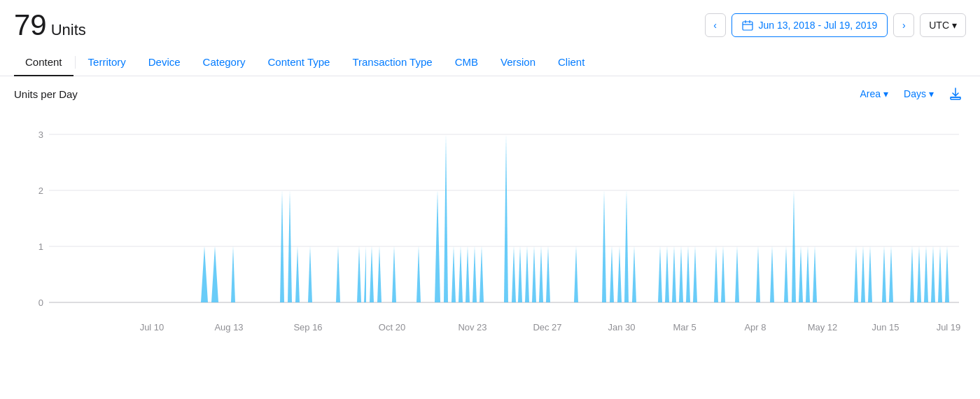  I want to click on tab-territory: Territory, so click(107, 63).